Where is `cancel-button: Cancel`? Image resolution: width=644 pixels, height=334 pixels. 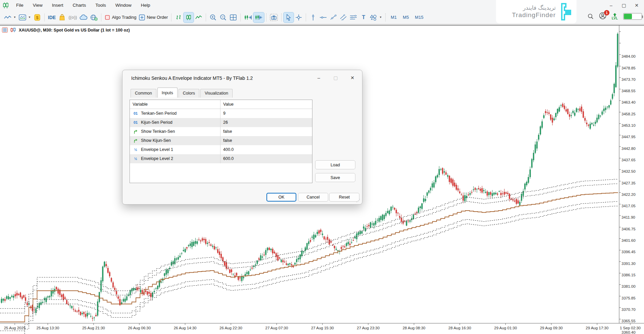
cancel-button: Cancel is located at coordinates (313, 197).